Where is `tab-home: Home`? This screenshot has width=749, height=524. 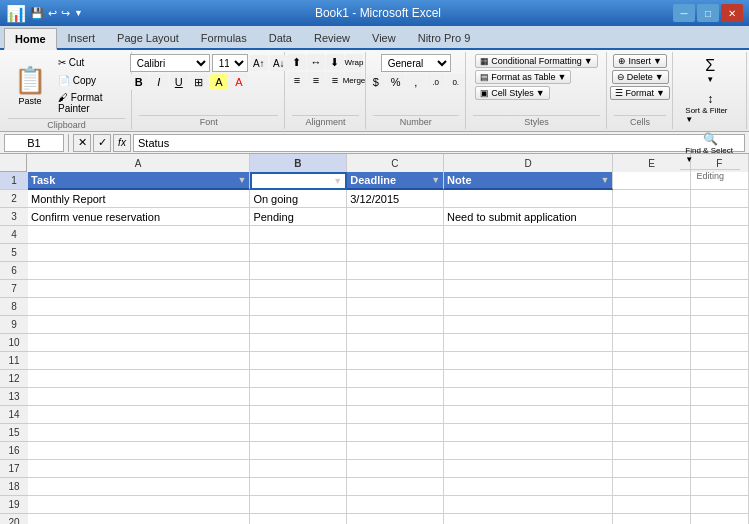 tab-home: Home is located at coordinates (30, 39).